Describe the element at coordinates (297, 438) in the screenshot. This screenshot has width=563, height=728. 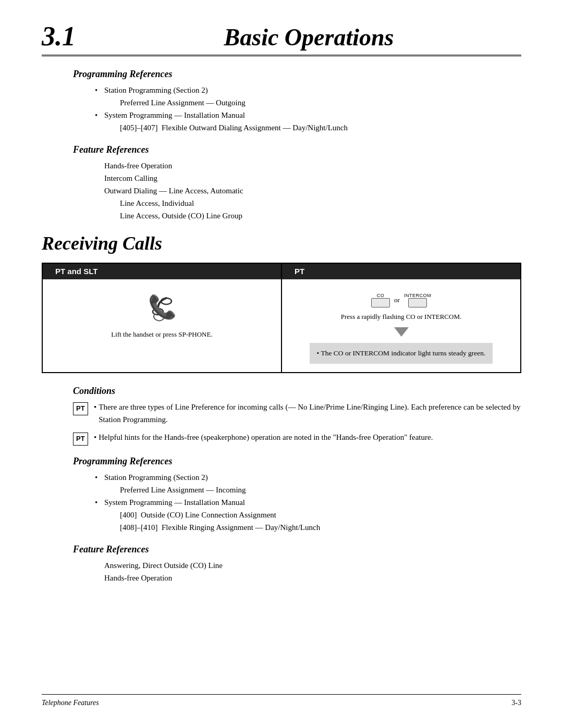
I see `condition-row-2: PT • Helpful hints for the Hands-free (s…` at that location.